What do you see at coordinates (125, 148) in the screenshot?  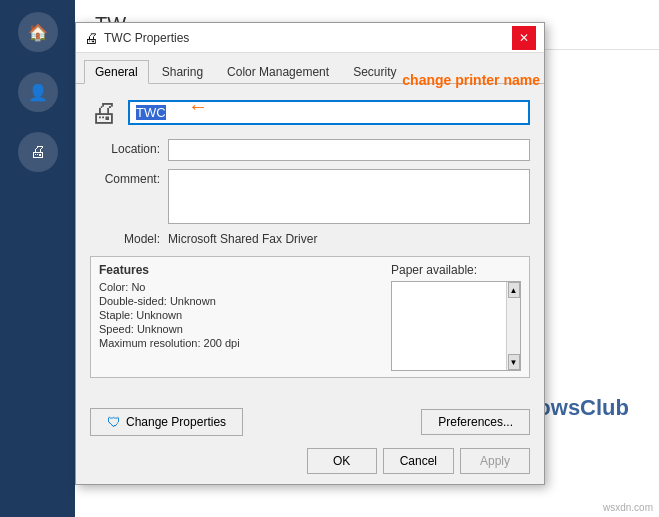 I see `location-label: Location:` at bounding box center [125, 148].